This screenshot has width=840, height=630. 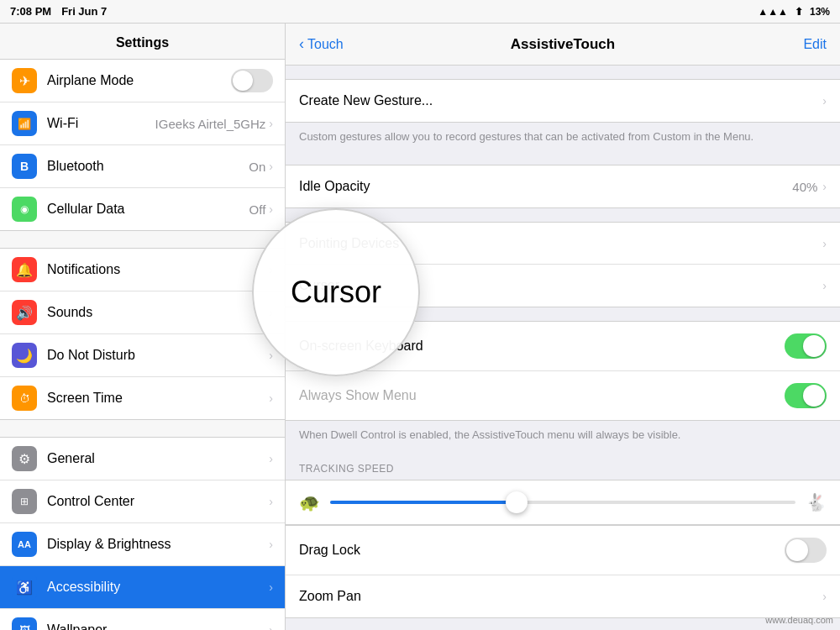 I want to click on cursor-chevron: ›, so click(x=825, y=286).